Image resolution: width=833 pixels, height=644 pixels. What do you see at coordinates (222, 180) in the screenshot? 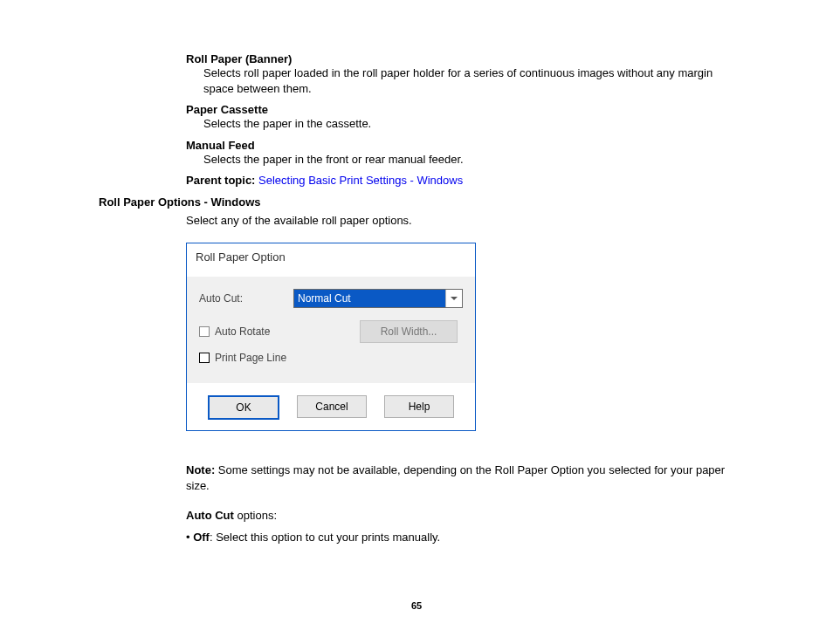
I see `parent-topic-label: Parent topic:` at bounding box center [222, 180].